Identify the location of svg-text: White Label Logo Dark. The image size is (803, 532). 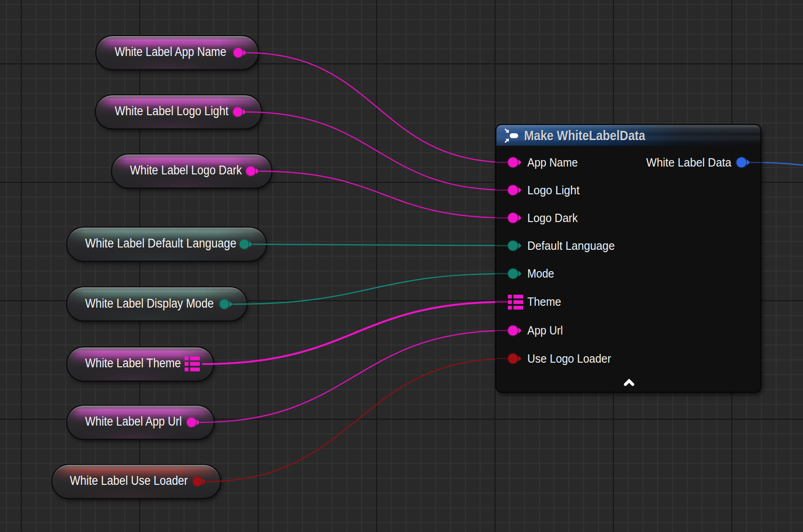
(186, 170).